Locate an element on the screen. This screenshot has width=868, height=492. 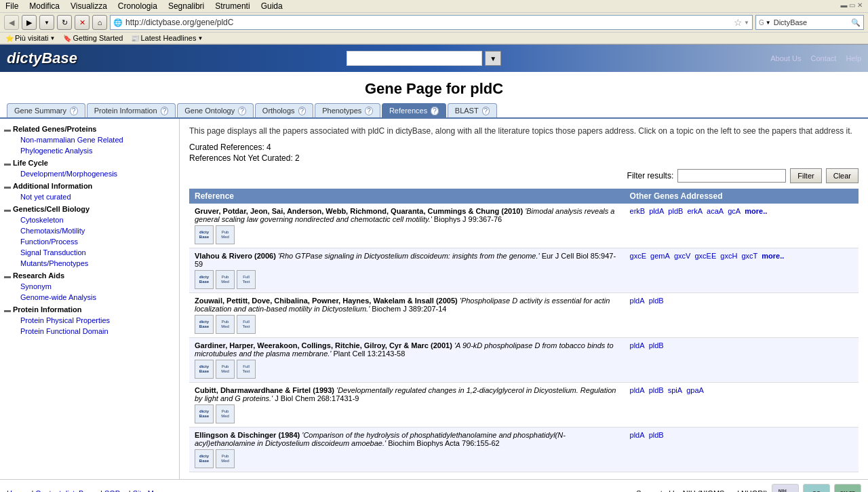
pubmed-icon-4: Pub Med is located at coordinates (225, 414).